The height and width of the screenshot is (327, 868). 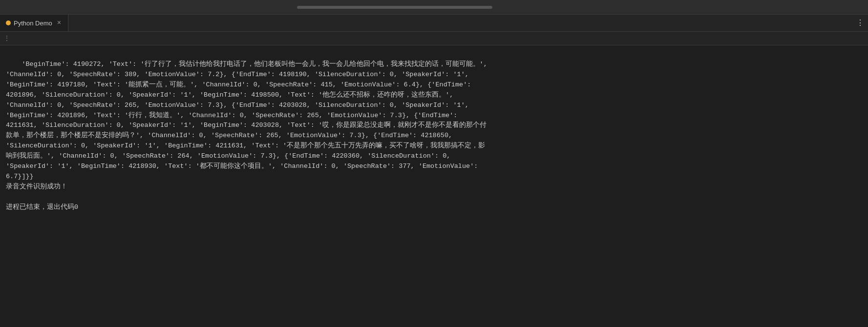 What do you see at coordinates (7, 38) in the screenshot?
I see `toolbar-dots-icon: ⋮` at bounding box center [7, 38].